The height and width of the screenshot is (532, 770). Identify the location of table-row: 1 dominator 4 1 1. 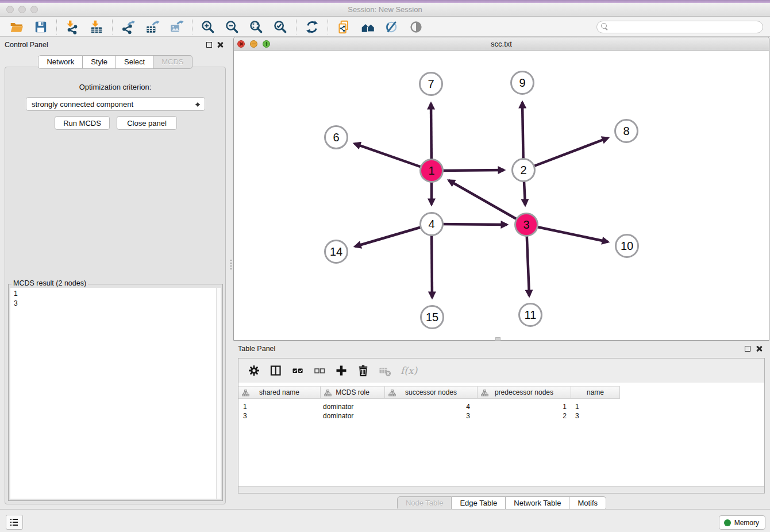
(501, 407).